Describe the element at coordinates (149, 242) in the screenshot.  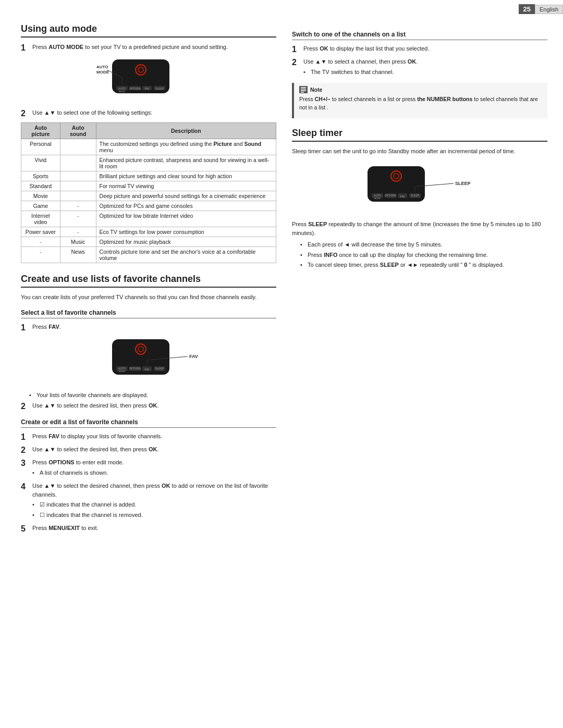
I see `table-row: - Music Optimized for music playback` at that location.